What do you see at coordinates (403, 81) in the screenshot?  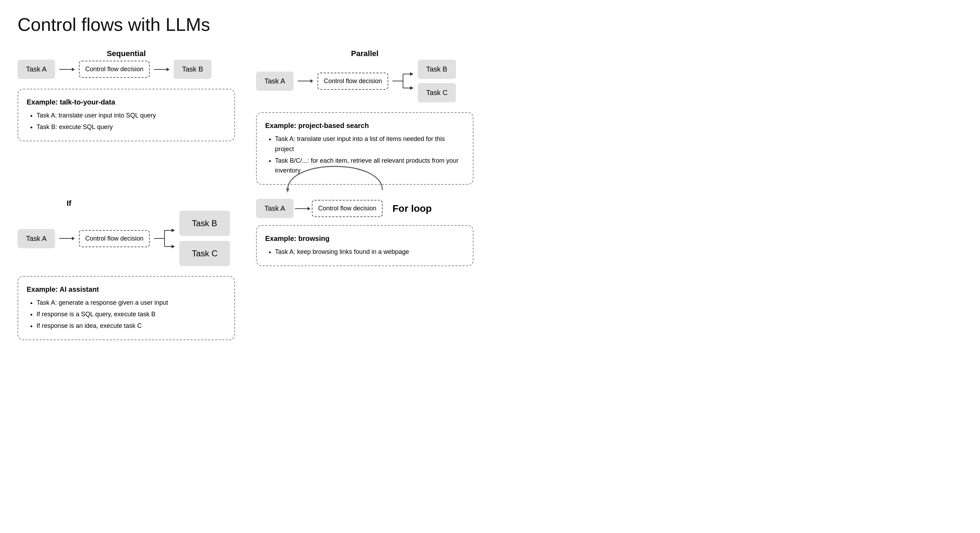 I see `parallel-branch-arrows-icon` at bounding box center [403, 81].